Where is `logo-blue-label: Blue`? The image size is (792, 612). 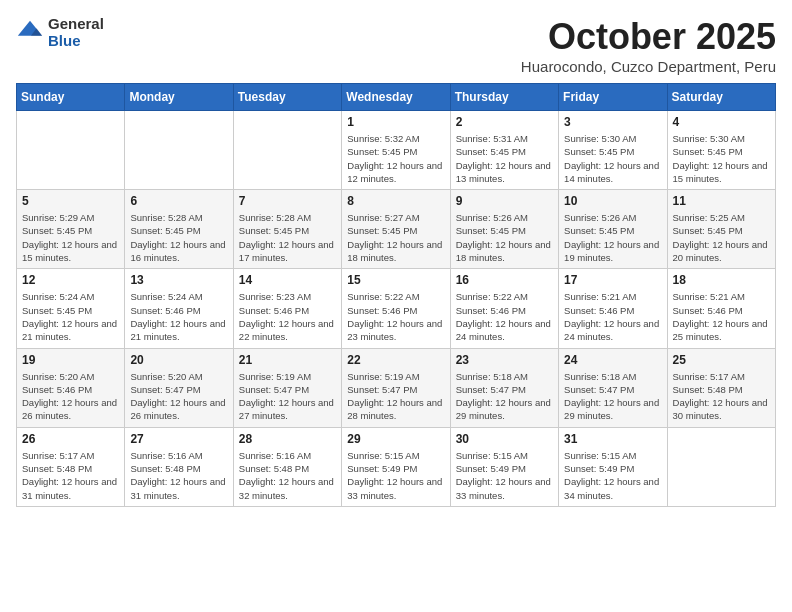 logo-blue-label: Blue is located at coordinates (76, 42).